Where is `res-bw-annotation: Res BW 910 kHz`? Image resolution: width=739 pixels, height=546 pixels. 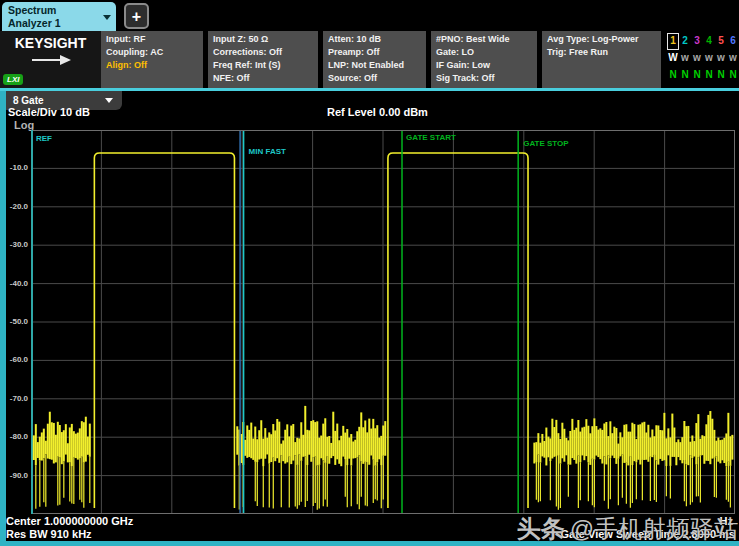
res-bw-annotation: Res BW 910 kHz is located at coordinates (49, 534).